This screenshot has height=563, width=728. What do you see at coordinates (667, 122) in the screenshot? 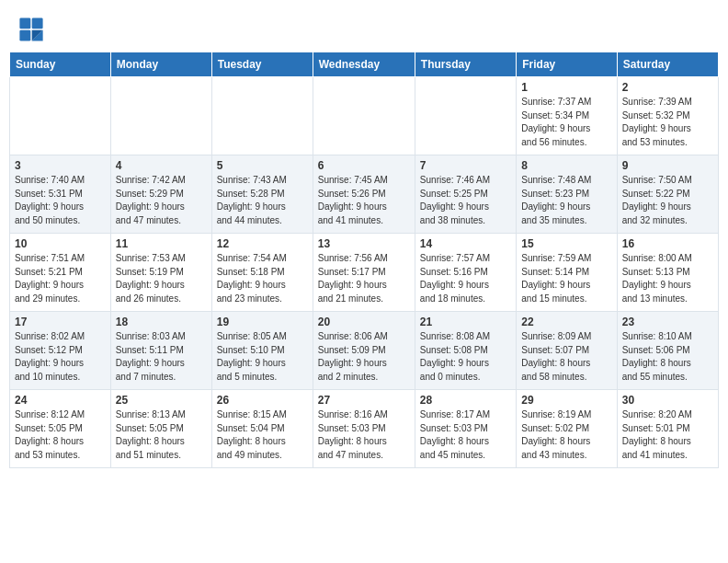
I see `day-info: Sunrise: 7:39 AM Sunset: 5:32 PM Dayligh…` at bounding box center [667, 122].